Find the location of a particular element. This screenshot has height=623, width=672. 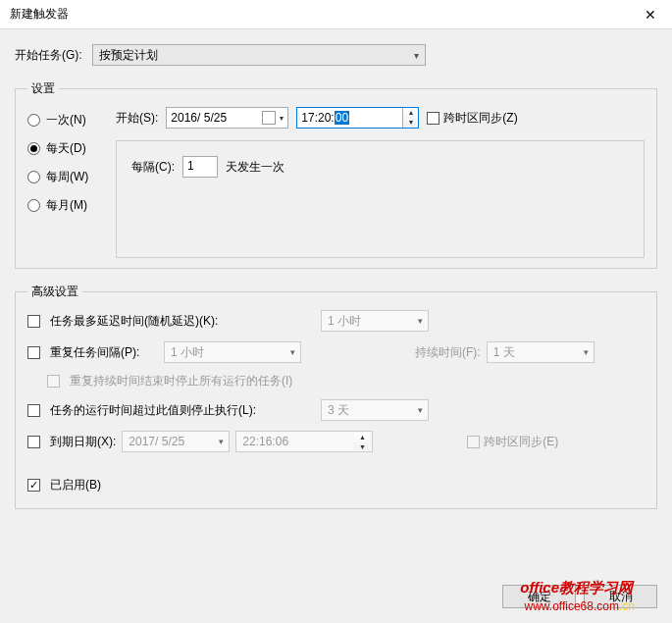

interval-suffix: 天发生一次 is located at coordinates (255, 167).